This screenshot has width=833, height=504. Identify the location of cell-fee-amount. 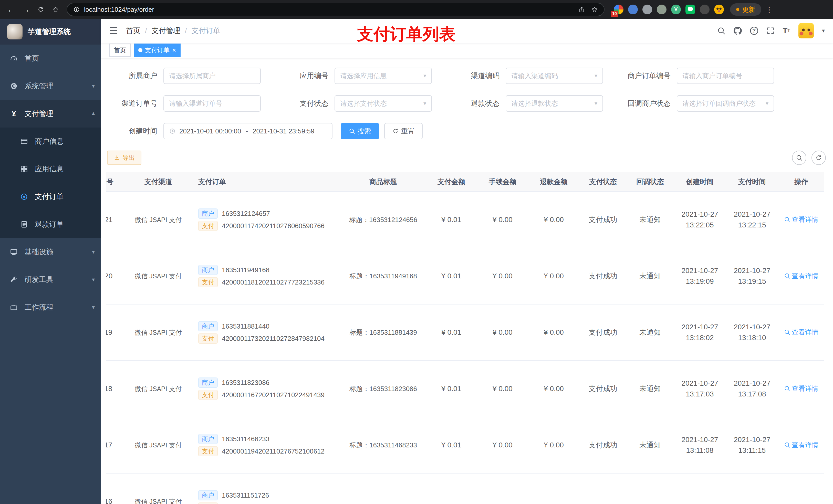
(502, 489).